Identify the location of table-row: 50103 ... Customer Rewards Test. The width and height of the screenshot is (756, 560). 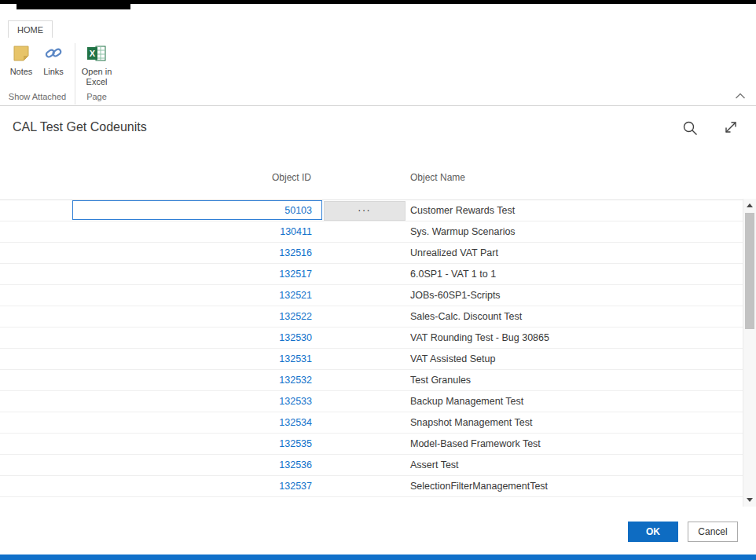
(371, 210).